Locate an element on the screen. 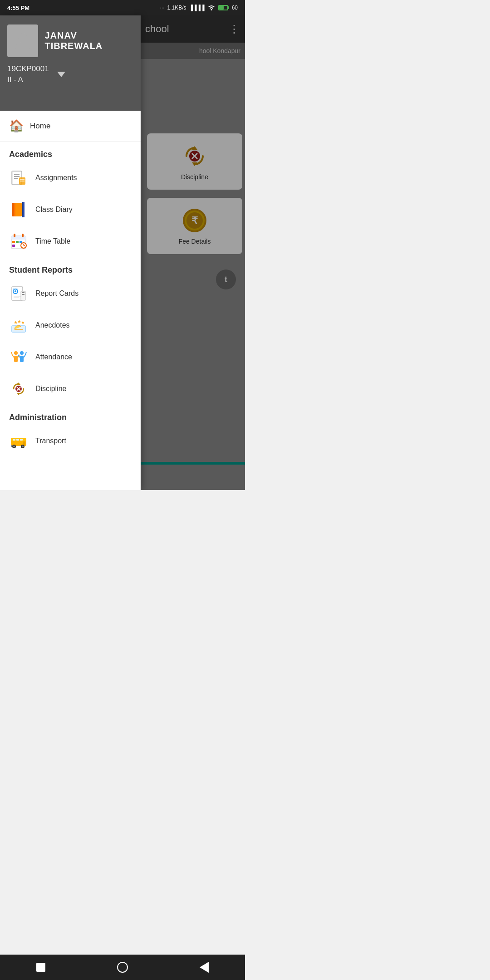 The width and height of the screenshot is (490, 980). drawer-body: 🏠 Home Academics is located at coordinates (70, 300).